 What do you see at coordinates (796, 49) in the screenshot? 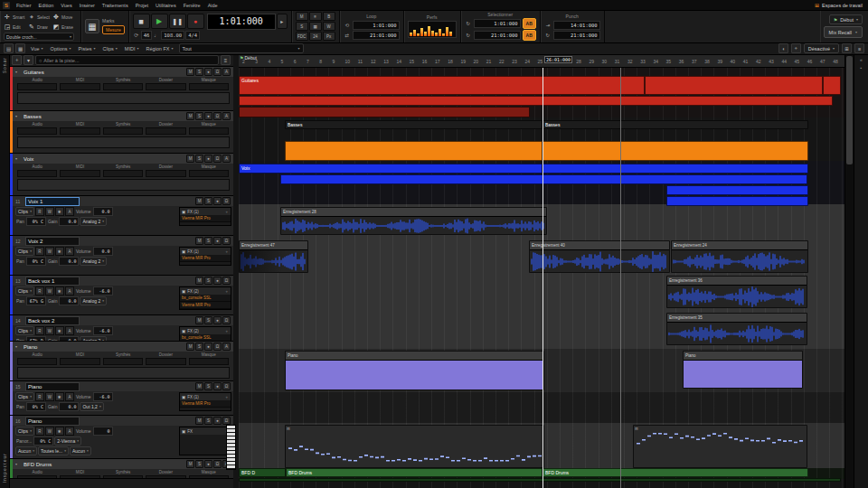
I see `crosshair-icon: ⌖` at bounding box center [796, 49].